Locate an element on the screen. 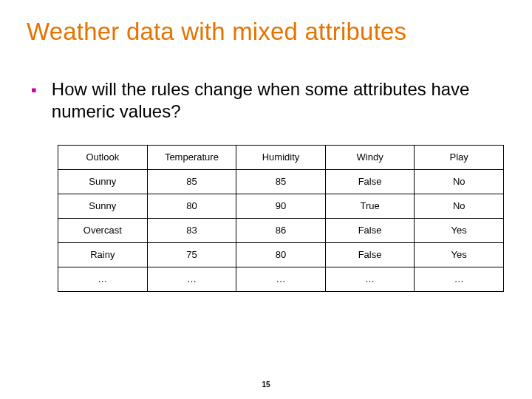 The image size is (532, 399). col-windy: Windy is located at coordinates (369, 157).